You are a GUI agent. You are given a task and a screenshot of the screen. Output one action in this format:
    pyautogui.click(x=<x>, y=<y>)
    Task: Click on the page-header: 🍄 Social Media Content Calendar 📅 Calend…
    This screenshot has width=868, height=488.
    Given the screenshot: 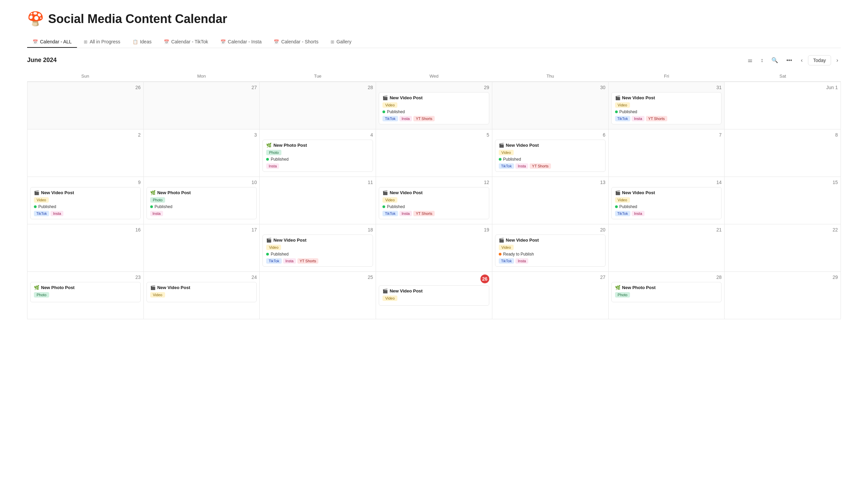 What is the action you would take?
    pyautogui.click(x=434, y=24)
    